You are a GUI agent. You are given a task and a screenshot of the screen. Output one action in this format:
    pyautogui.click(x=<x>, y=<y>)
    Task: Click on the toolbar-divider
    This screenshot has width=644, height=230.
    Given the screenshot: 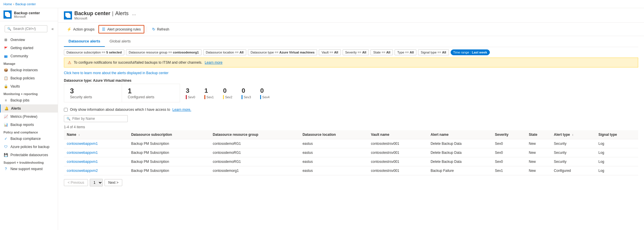 What is the action you would take?
    pyautogui.click(x=147, y=29)
    